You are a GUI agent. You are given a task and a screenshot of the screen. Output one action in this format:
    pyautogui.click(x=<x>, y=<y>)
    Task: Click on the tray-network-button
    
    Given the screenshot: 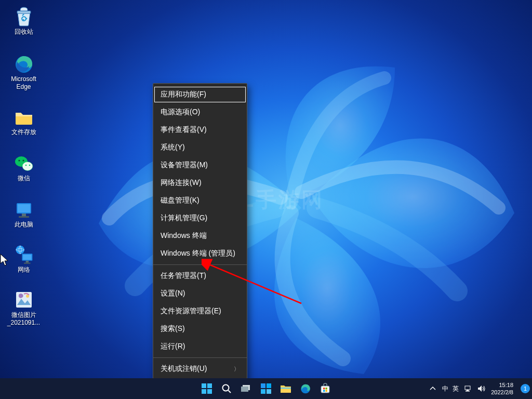 What is the action you would take?
    pyautogui.click(x=468, y=389)
    